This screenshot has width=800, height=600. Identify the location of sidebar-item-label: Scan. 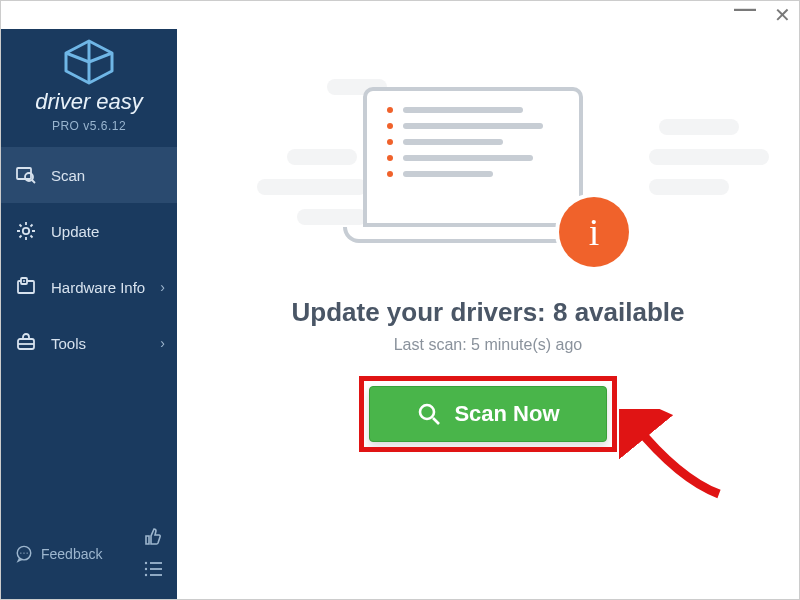
(68, 176).